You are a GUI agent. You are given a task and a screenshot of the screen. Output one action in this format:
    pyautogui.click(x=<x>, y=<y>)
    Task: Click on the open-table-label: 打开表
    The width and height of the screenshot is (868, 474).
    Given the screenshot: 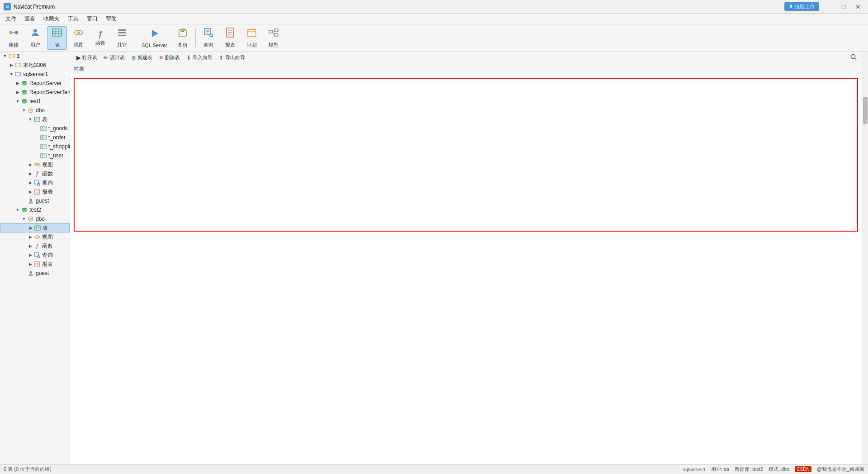 What is the action you would take?
    pyautogui.click(x=90, y=58)
    